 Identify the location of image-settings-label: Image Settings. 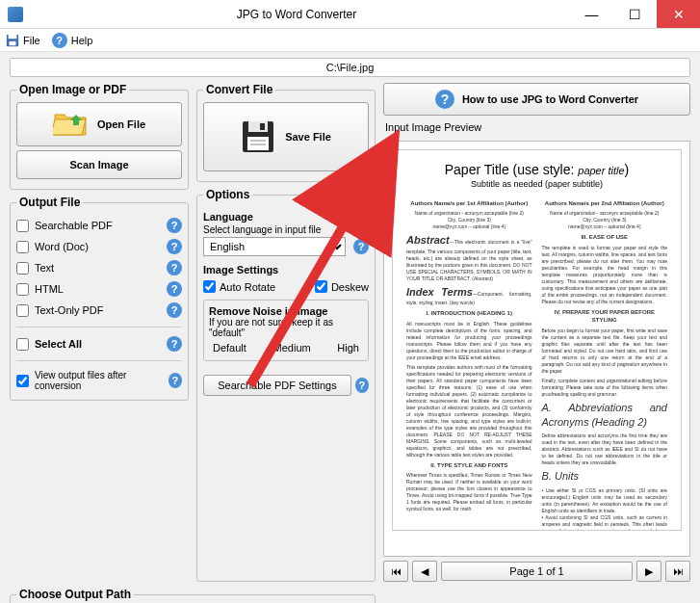
(286, 270).